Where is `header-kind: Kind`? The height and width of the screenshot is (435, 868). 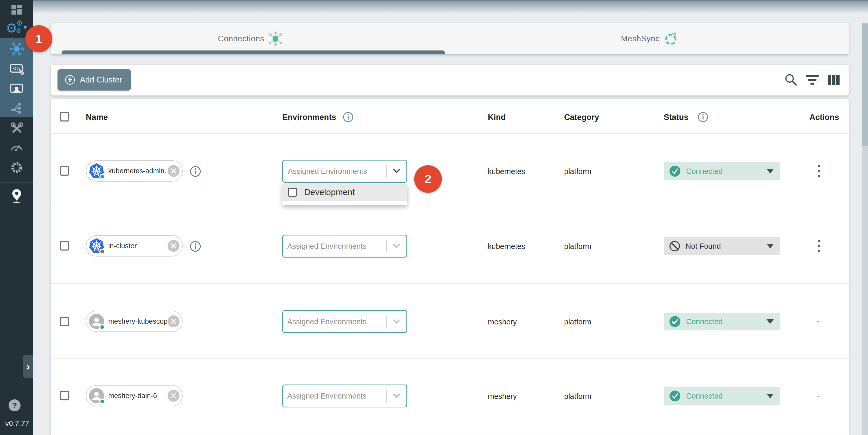
header-kind: Kind is located at coordinates (497, 117).